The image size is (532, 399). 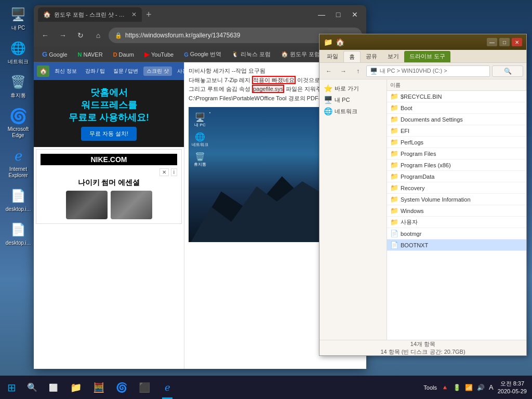 What do you see at coordinates (19, 28) in the screenshot?
I see `my-pc-label: 내 PC` at bounding box center [19, 28].